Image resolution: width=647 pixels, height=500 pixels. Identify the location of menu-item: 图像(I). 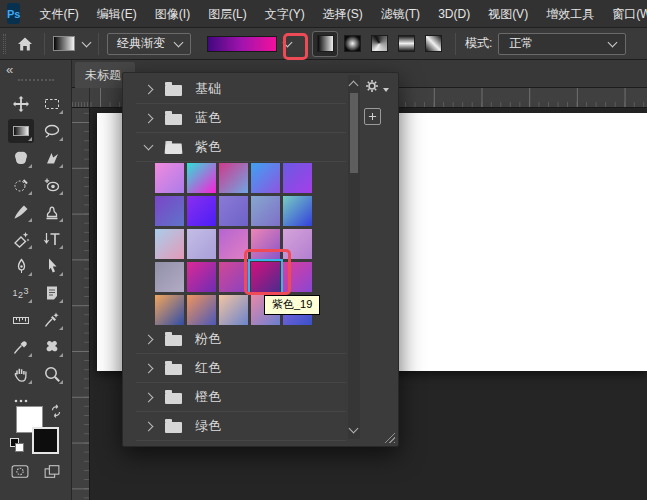
(172, 14).